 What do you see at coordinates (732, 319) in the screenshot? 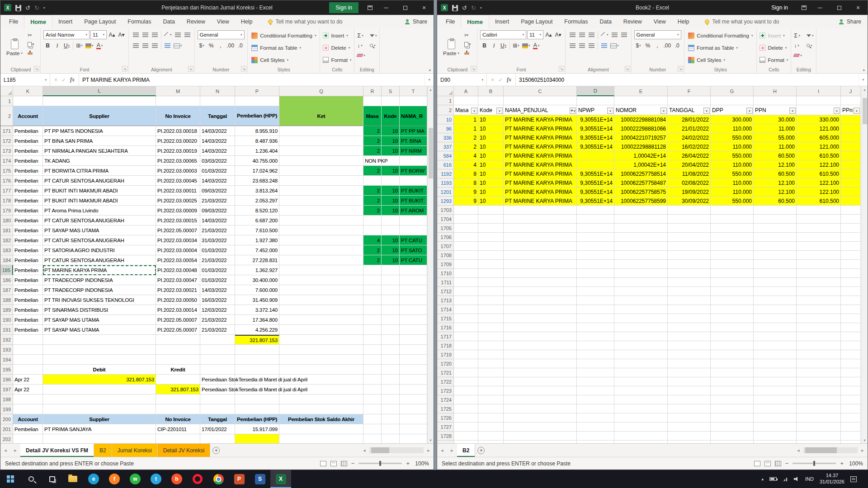
I see `cell-G1715` at bounding box center [732, 319].